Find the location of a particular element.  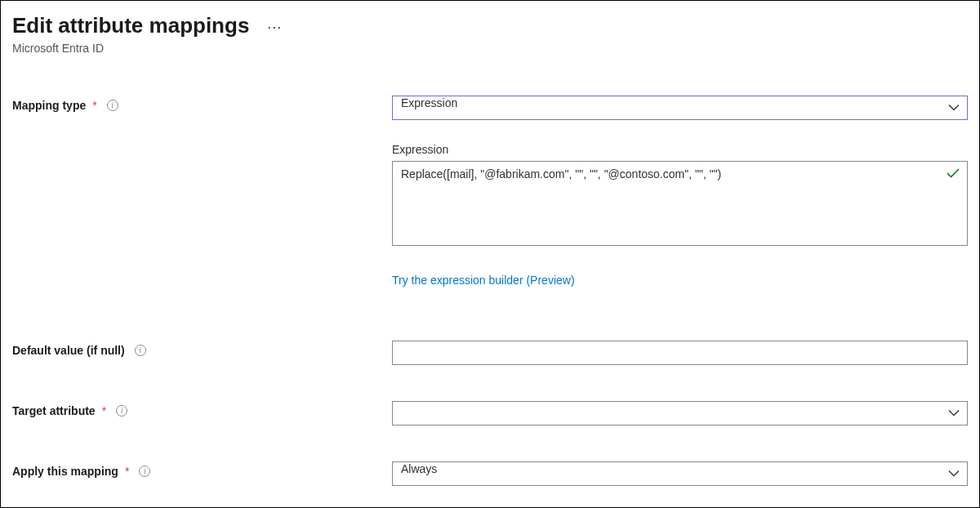

page-title: Edit attribute mappings is located at coordinates (131, 26).